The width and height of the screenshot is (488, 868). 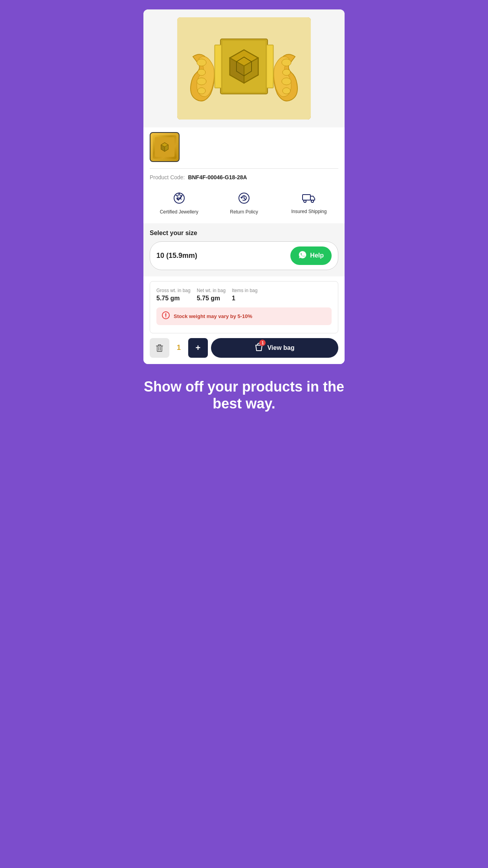 What do you see at coordinates (174, 295) in the screenshot?
I see `gross-weight-item: Gross wt. in bag 5.75 gm` at bounding box center [174, 295].